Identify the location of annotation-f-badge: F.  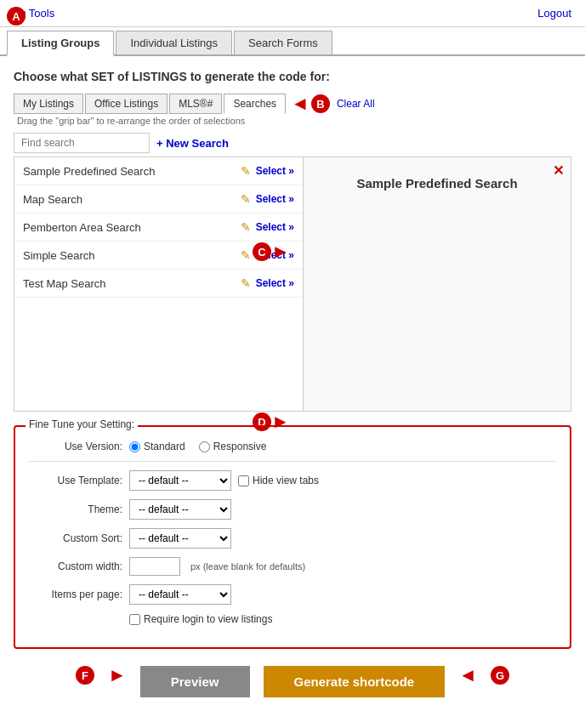
(85, 675).